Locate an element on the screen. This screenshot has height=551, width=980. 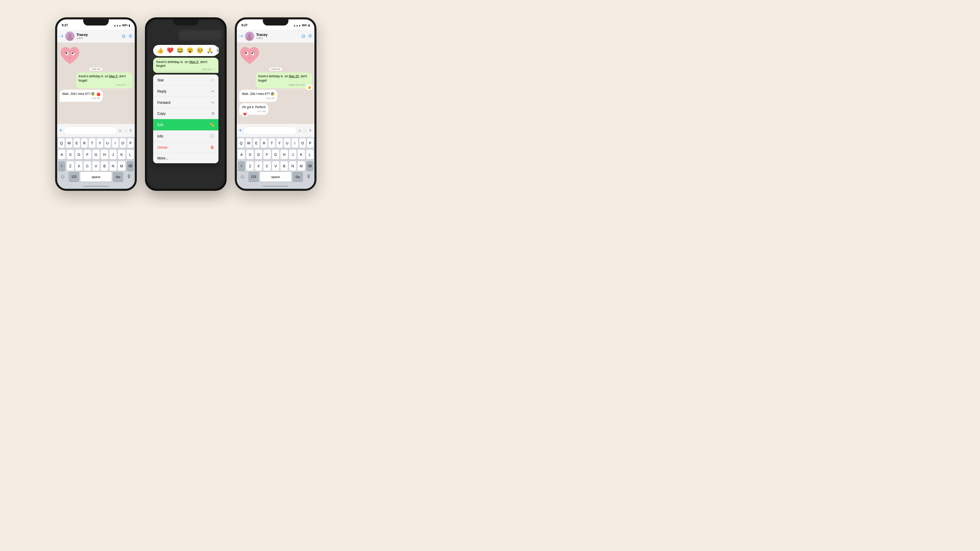
key-x-1: X is located at coordinates (79, 166).